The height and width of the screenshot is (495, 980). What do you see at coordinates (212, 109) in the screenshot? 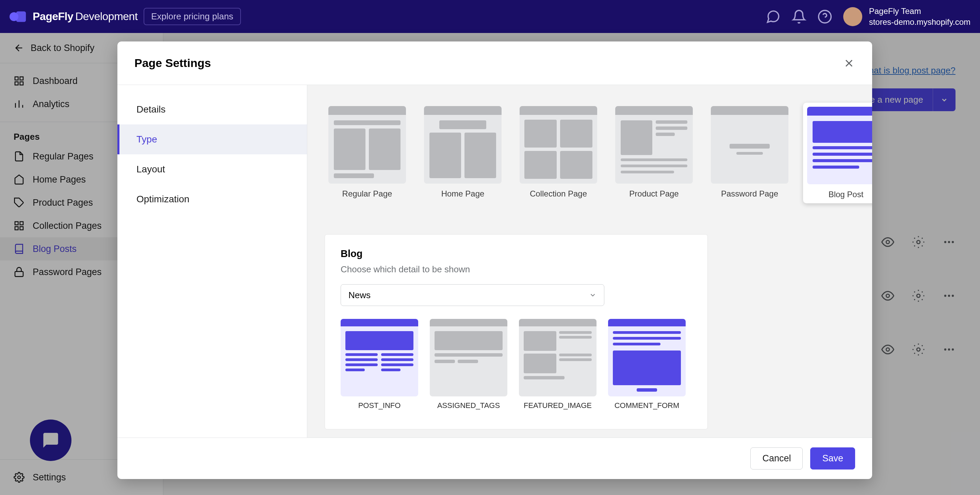
I see `tab-details: Details` at bounding box center [212, 109].